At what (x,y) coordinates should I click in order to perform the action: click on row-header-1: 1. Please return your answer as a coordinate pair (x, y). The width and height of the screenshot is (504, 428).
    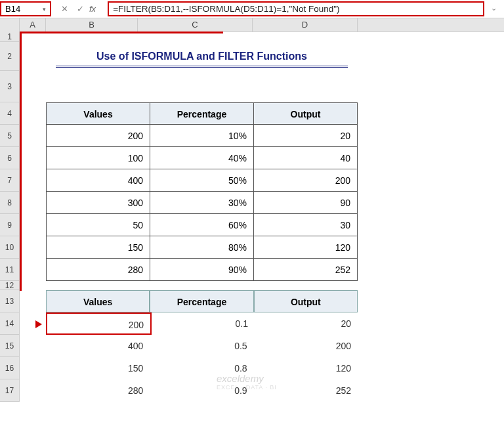
    Looking at the image, I should click on (10, 37).